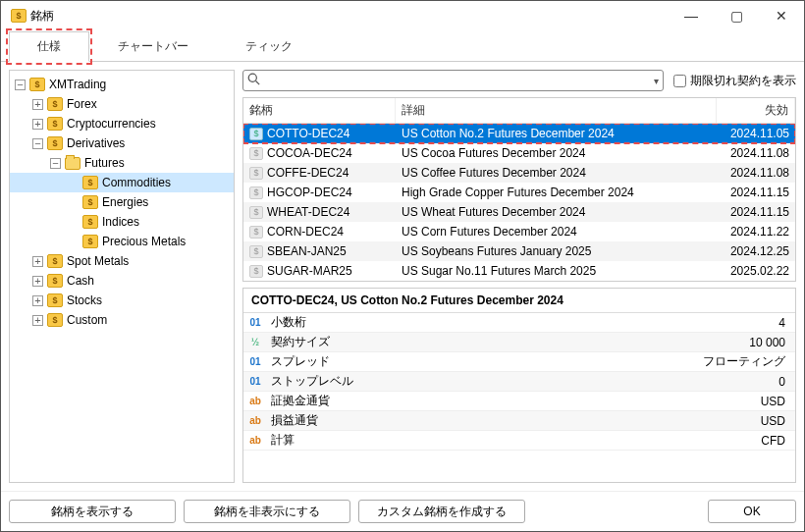 Image resolution: width=805 pixels, height=532 pixels. I want to click on tree-item: +$Stocks, so click(122, 300).